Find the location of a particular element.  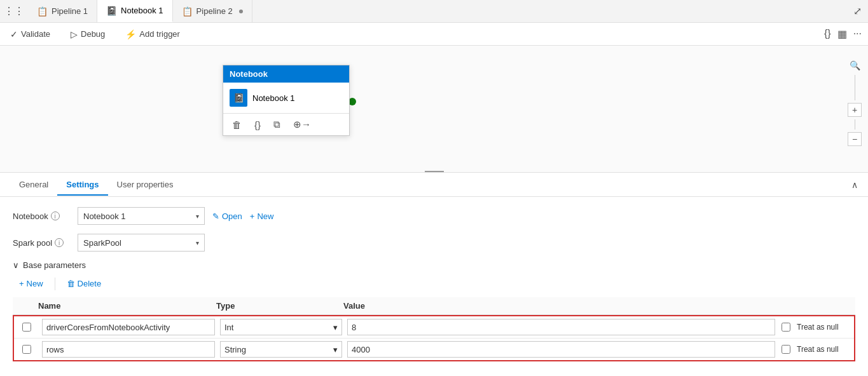

new-button: + New is located at coordinates (262, 216).